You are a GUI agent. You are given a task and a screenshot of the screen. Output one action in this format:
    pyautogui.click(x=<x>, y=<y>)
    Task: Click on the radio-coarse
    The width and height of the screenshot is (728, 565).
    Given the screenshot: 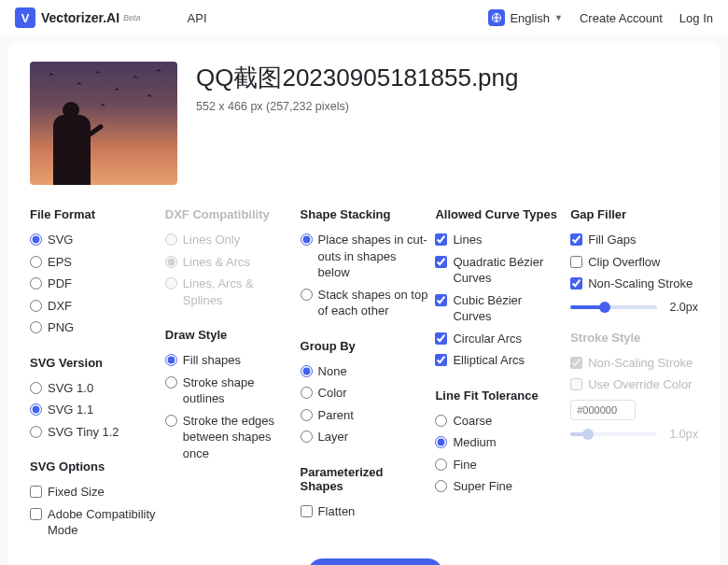 What is the action you would take?
    pyautogui.click(x=441, y=420)
    